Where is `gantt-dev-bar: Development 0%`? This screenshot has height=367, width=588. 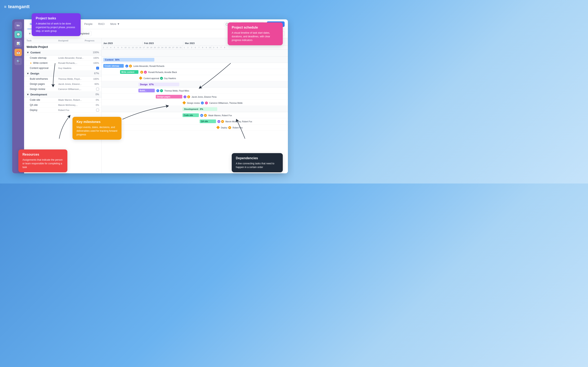 gantt-dev-bar: Development 0% is located at coordinates (200, 109).